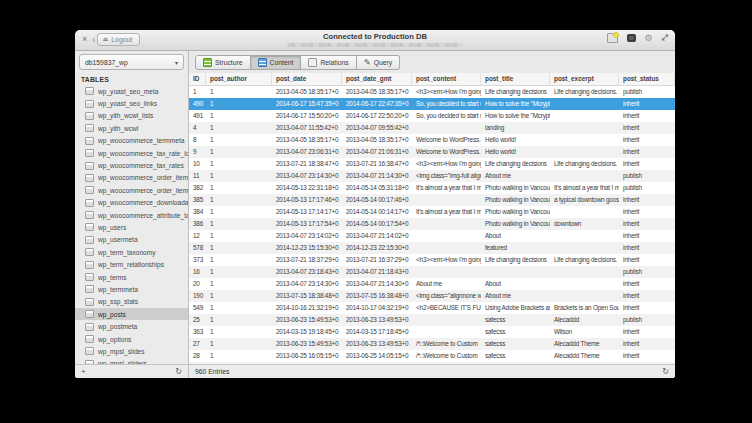 The image size is (752, 423). I want to click on table-row: 412013-04-07 11:55:42+02013-04-07 09:55:…, so click(432, 128).